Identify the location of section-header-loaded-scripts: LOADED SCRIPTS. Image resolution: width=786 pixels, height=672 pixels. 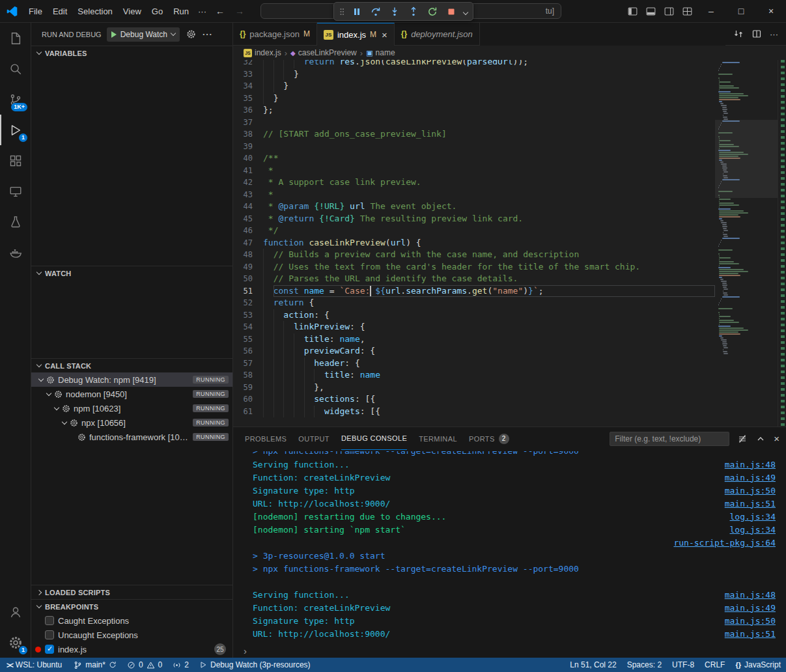
(132, 592).